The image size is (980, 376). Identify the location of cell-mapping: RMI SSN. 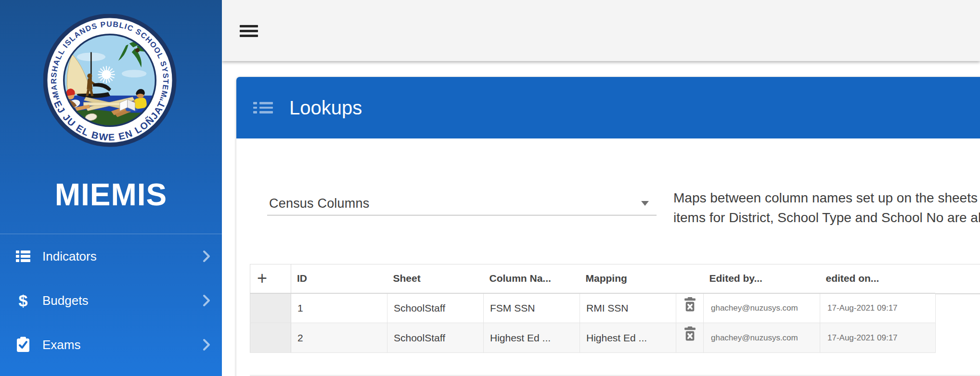
(628, 308).